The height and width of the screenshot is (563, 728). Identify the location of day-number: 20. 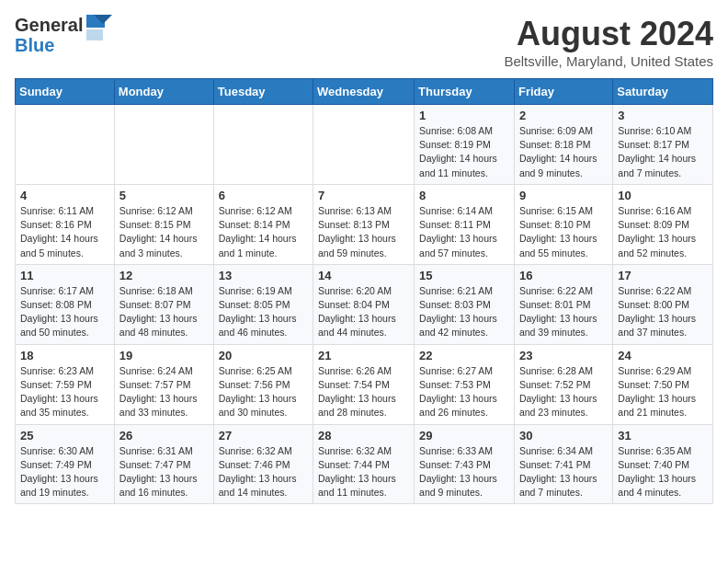
(263, 355).